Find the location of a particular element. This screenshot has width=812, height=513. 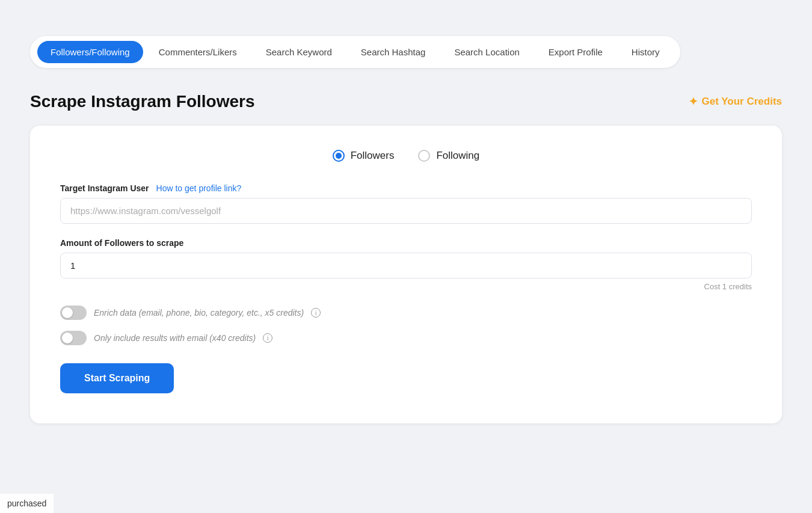

enrich-toggle is located at coordinates (73, 313).